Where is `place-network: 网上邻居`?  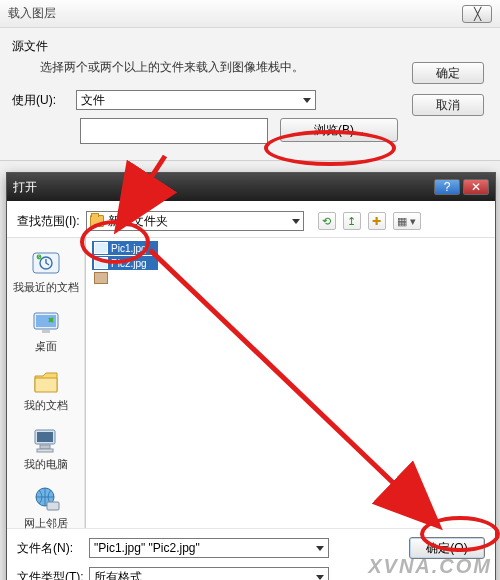
place-network: 网上邻居 is located at coordinates (46, 508).